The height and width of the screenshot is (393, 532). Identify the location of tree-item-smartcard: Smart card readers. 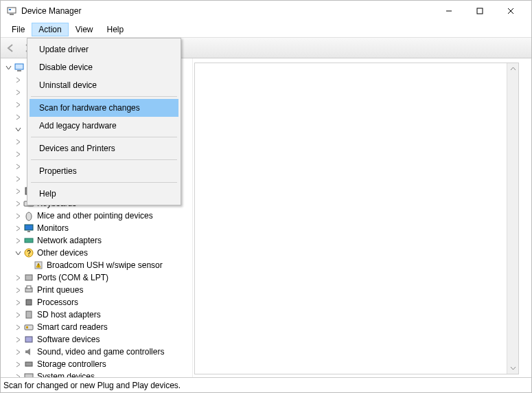
(102, 327).